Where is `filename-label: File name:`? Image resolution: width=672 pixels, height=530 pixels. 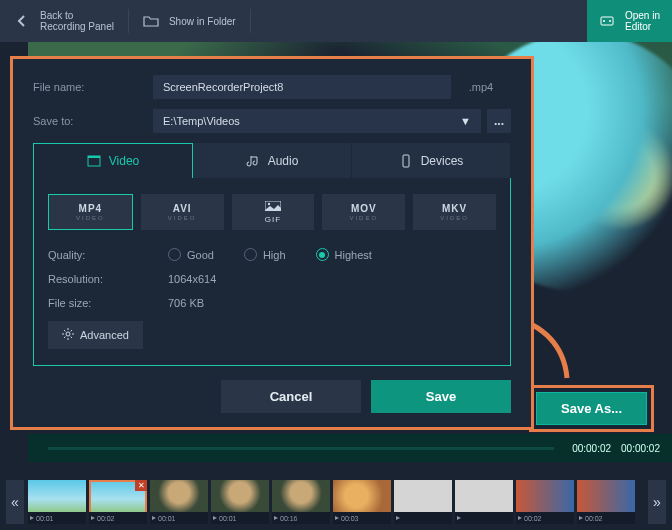 filename-label: File name: is located at coordinates (93, 87).